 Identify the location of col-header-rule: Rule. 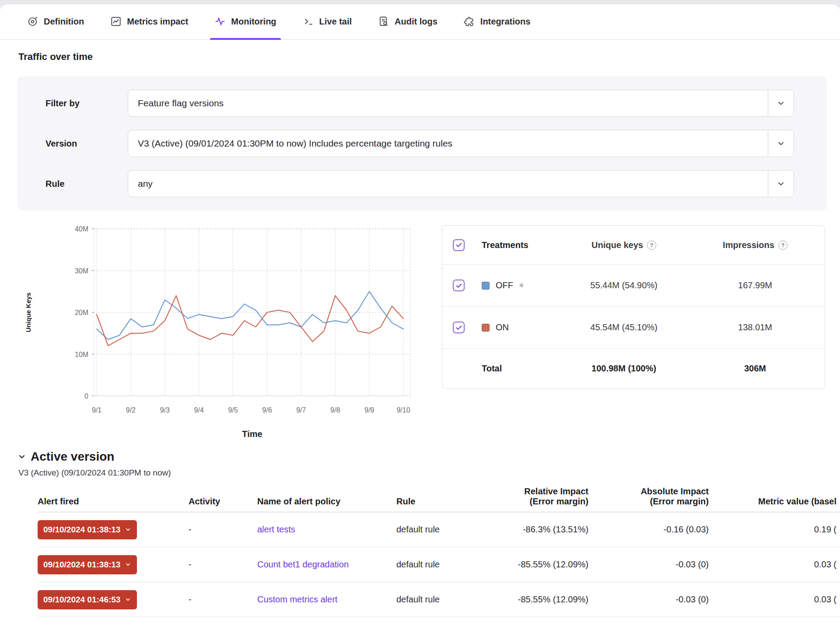
(440, 501).